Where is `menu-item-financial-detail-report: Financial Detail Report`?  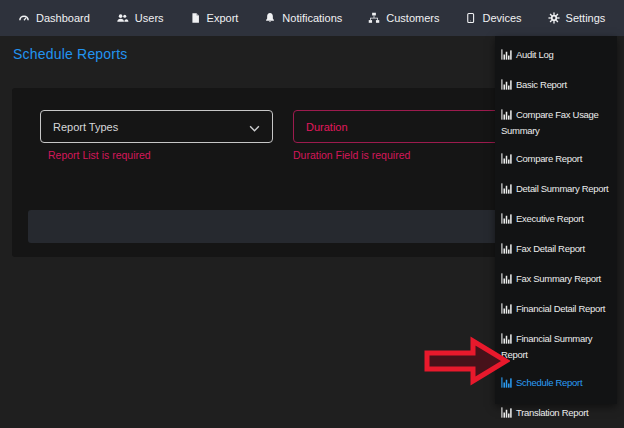
menu-item-financial-detail-report: Financial Detail Report is located at coordinates (556, 310).